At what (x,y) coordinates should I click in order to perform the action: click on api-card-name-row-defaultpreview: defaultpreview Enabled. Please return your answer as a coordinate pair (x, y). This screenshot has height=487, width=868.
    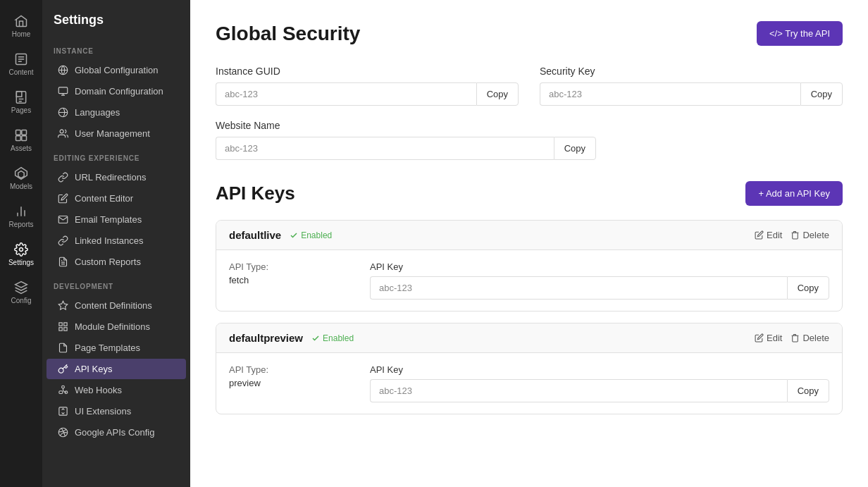
    Looking at the image, I should click on (292, 338).